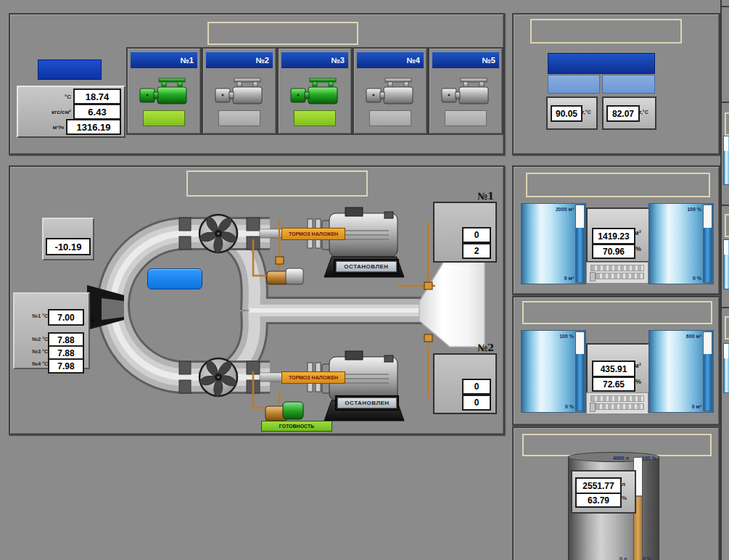 The image size is (729, 560). I want to click on tank-a-panel: 2000 м³ 0 м³ 1419.23 м³ 70.96 % 100 % 0 …, so click(617, 231).